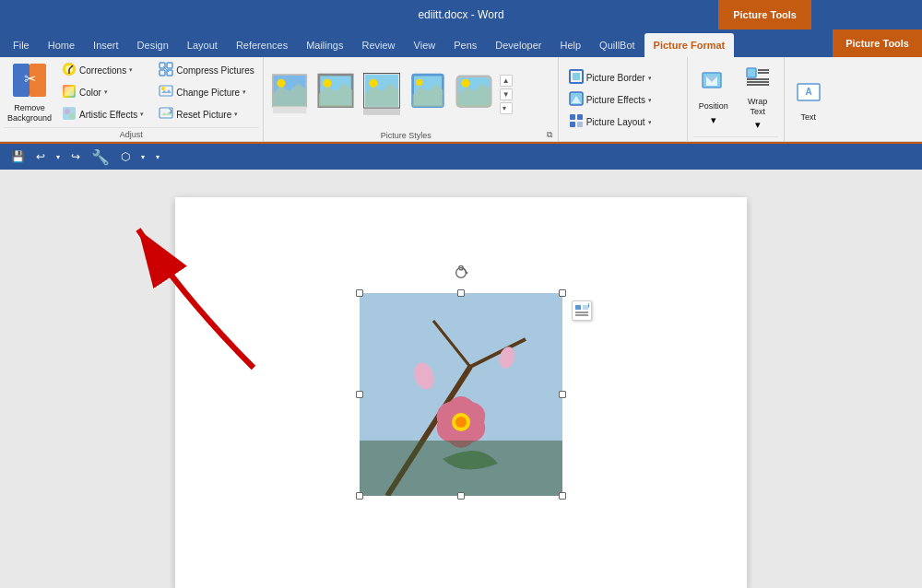 This screenshot has width=922, height=588. What do you see at coordinates (69, 92) in the screenshot?
I see `color-icon` at bounding box center [69, 92].